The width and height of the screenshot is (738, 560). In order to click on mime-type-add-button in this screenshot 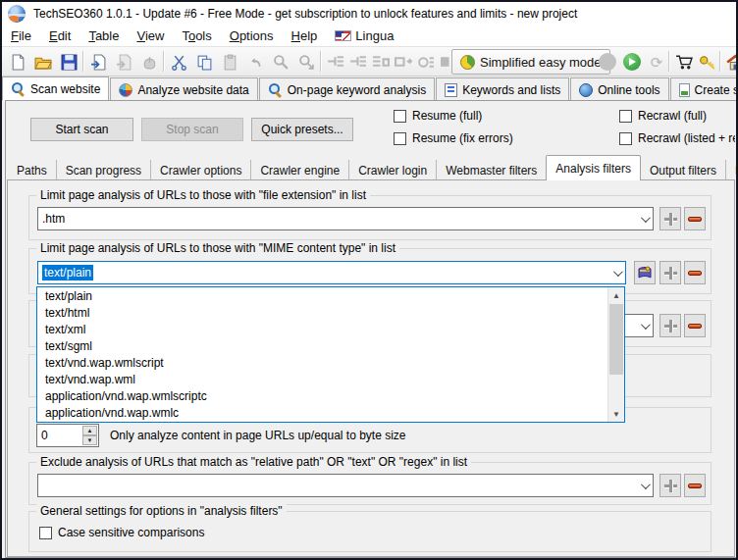, I will do `click(670, 273)`.